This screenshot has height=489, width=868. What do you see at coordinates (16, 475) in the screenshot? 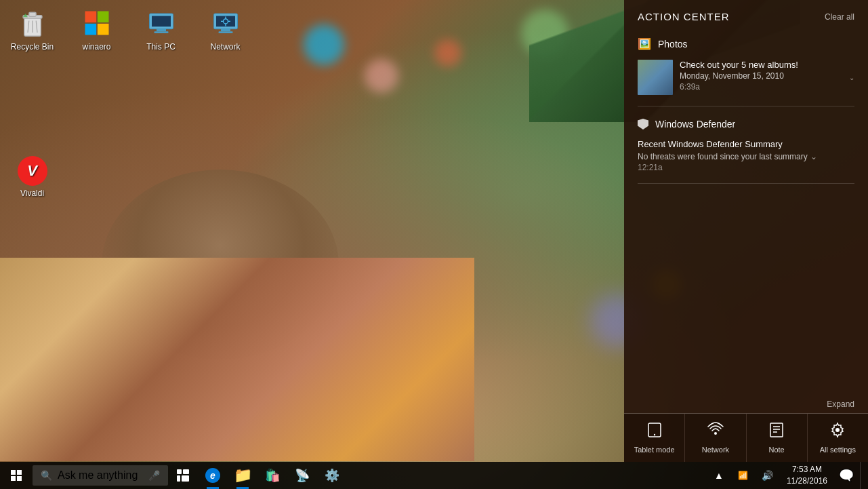
I see `windows-logo` at bounding box center [16, 475].